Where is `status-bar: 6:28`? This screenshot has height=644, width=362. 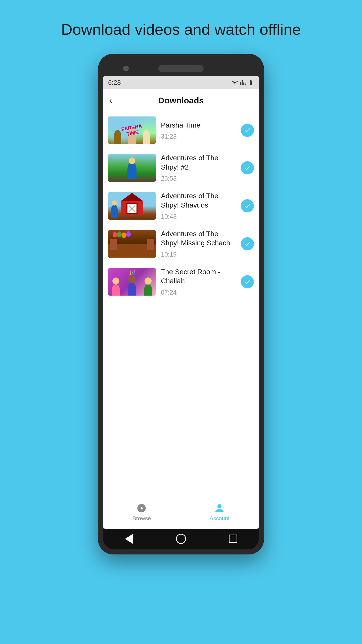
status-bar: 6:28 is located at coordinates (181, 83).